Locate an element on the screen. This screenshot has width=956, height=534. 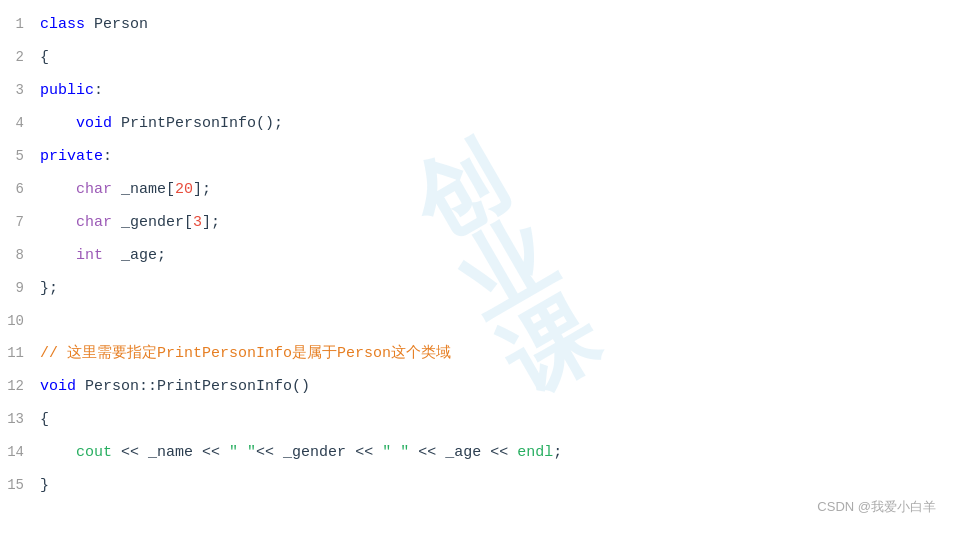
code-line: 14 cout << _name << " "<< _gender << " "… is located at coordinates (478, 452).